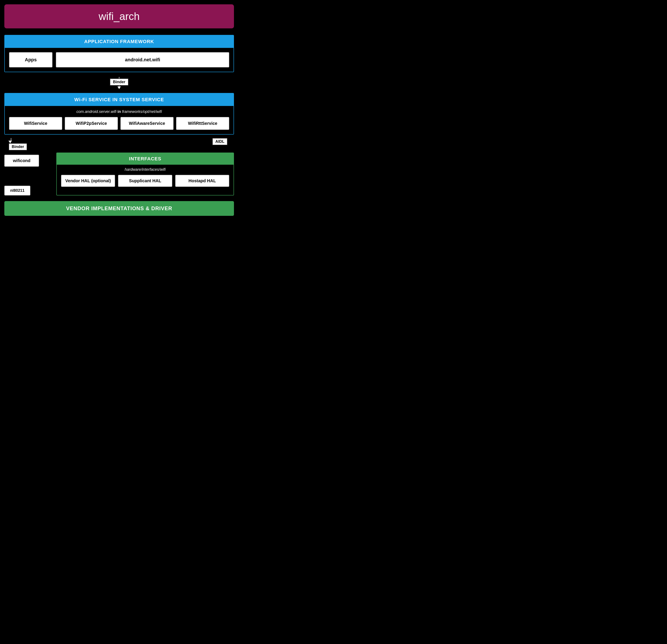  I want to click on wificond-box: wificond, so click(22, 161).